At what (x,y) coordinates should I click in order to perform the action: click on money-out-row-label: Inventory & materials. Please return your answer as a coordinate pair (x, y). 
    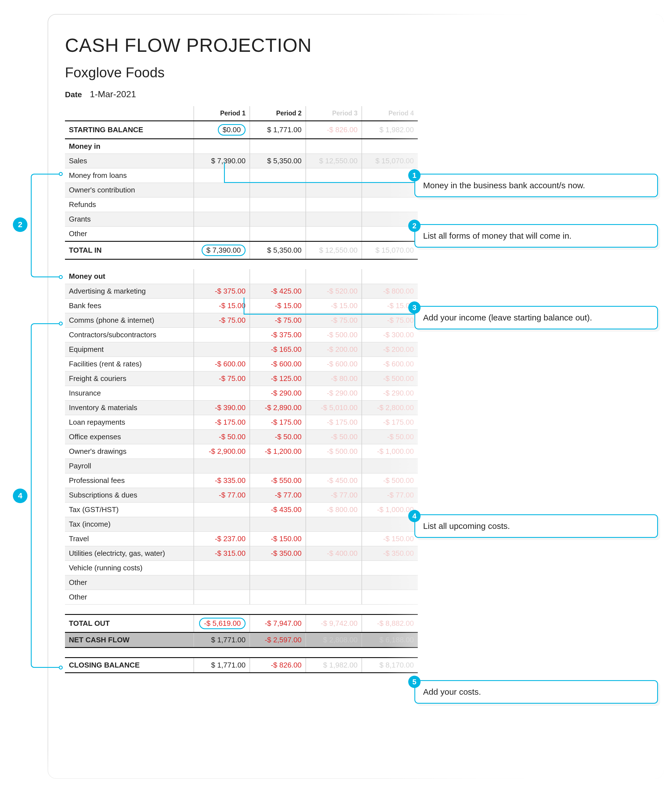
    Looking at the image, I should click on (130, 408).